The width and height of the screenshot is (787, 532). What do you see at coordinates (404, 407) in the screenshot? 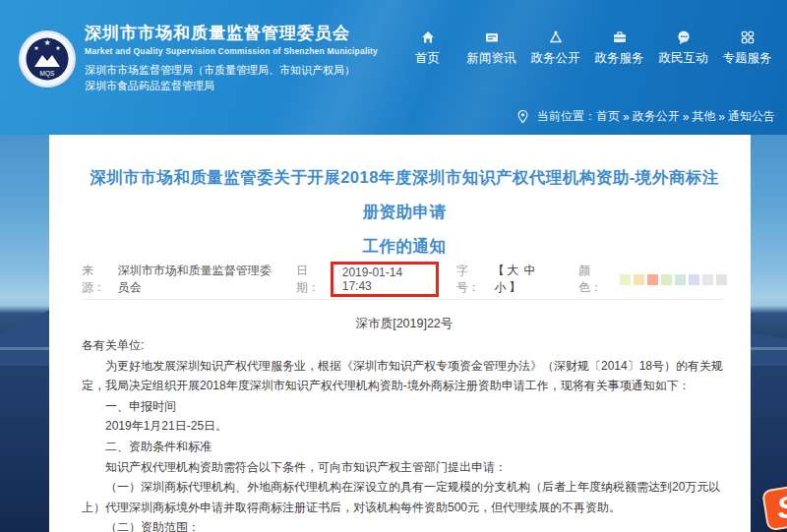
I see `paragraph-heading-1: 一、申报时间` at bounding box center [404, 407].